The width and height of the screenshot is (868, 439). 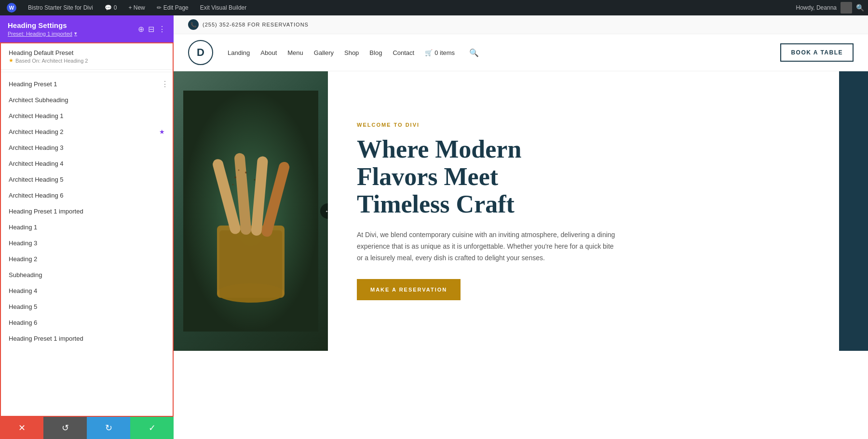 What do you see at coordinates (295, 53) in the screenshot?
I see `nav-item-menu: Menu` at bounding box center [295, 53].